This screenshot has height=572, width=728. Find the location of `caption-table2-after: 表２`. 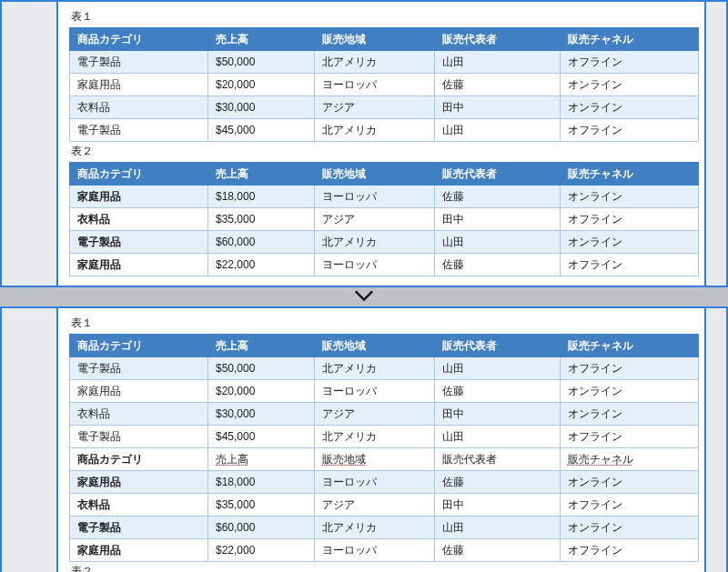

caption-table2-after: 表２ is located at coordinates (385, 567).